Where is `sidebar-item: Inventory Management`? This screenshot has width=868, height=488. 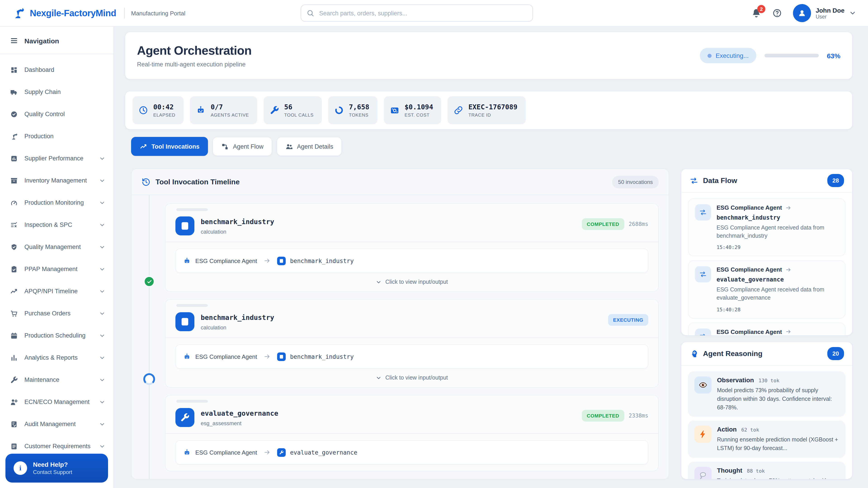
sidebar-item: Inventory Management is located at coordinates (57, 181).